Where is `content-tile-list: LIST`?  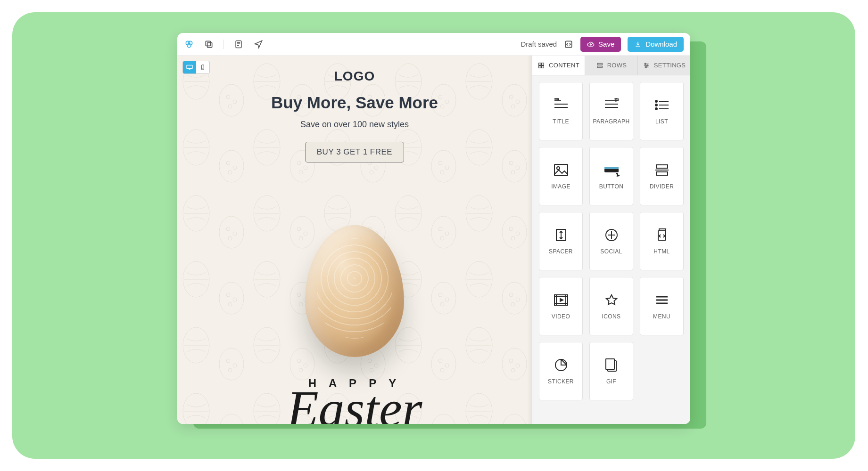 content-tile-list: LIST is located at coordinates (662, 111).